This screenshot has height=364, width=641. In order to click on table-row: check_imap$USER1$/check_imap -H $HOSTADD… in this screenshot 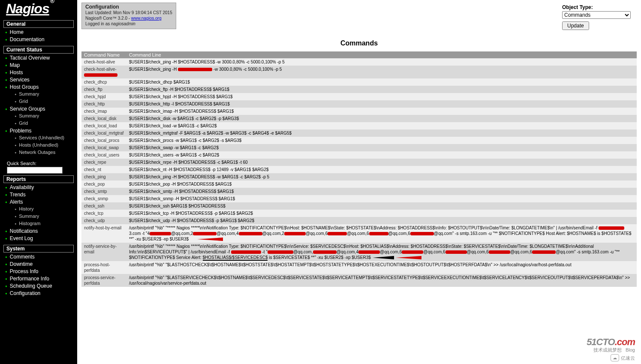, I will do `click(359, 111)`.